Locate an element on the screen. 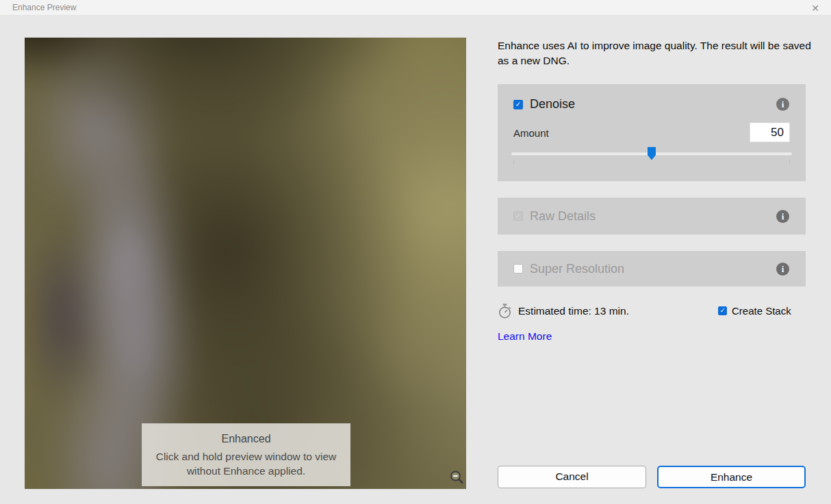  super-resolution-label: Super Resolution is located at coordinates (653, 269).